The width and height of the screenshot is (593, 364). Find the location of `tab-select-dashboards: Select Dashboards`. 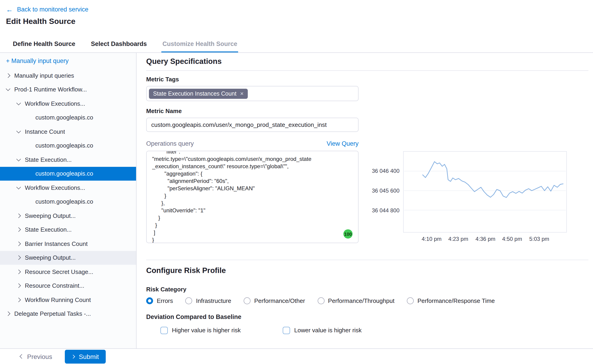

tab-select-dashboards: Select Dashboards is located at coordinates (119, 44).